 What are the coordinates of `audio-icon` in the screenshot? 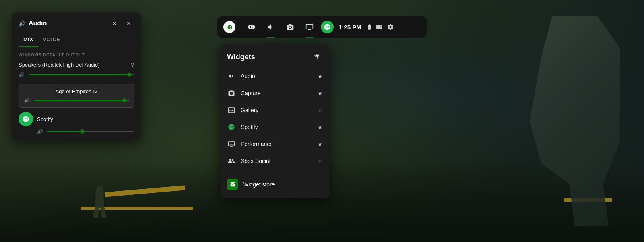 It's located at (231, 76).